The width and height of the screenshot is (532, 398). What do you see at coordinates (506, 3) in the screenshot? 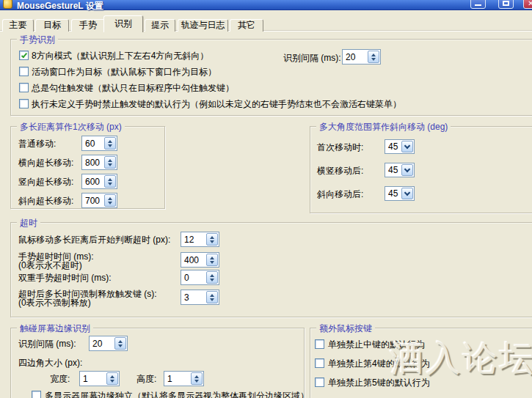
I see `maximize-icon` at bounding box center [506, 3].